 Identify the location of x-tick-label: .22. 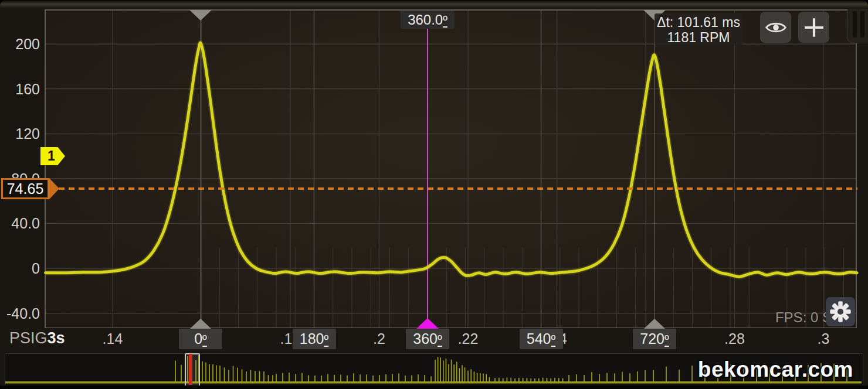
(468, 339).